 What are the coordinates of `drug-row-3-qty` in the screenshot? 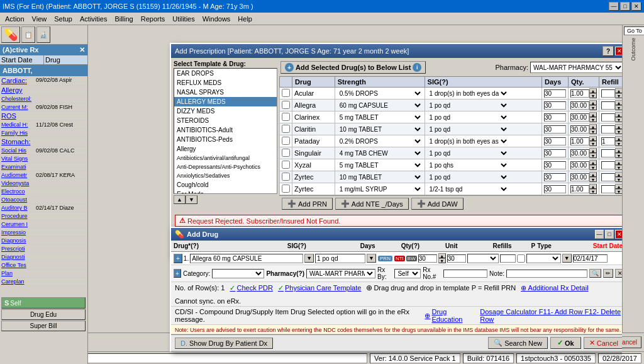 It's located at (580, 117).